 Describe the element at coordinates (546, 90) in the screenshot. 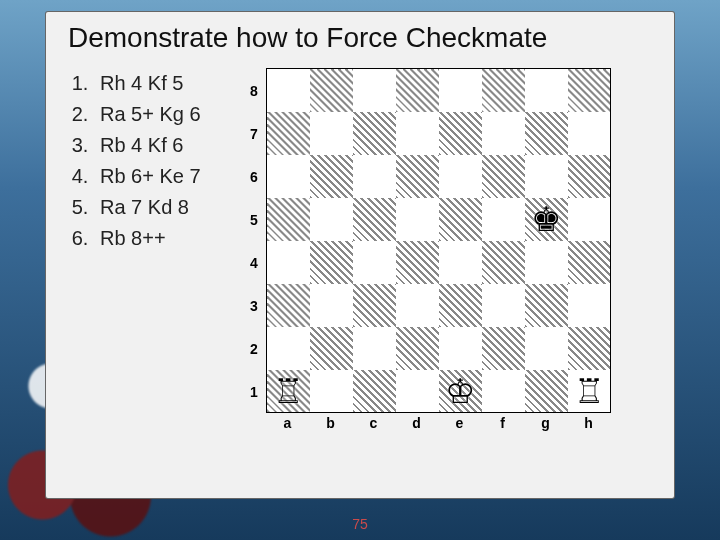

I see `square-g8` at that location.